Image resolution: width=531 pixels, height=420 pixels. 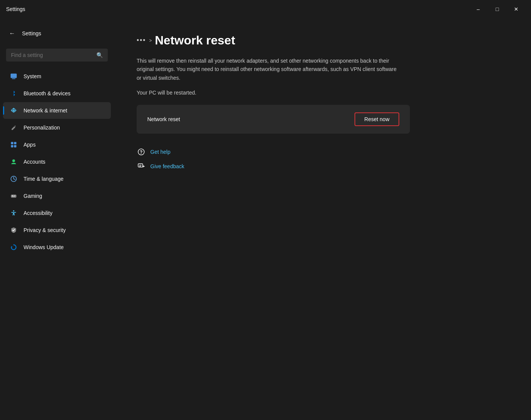 I want to click on sidebar-item-accounts: Accounts, so click(x=57, y=162).